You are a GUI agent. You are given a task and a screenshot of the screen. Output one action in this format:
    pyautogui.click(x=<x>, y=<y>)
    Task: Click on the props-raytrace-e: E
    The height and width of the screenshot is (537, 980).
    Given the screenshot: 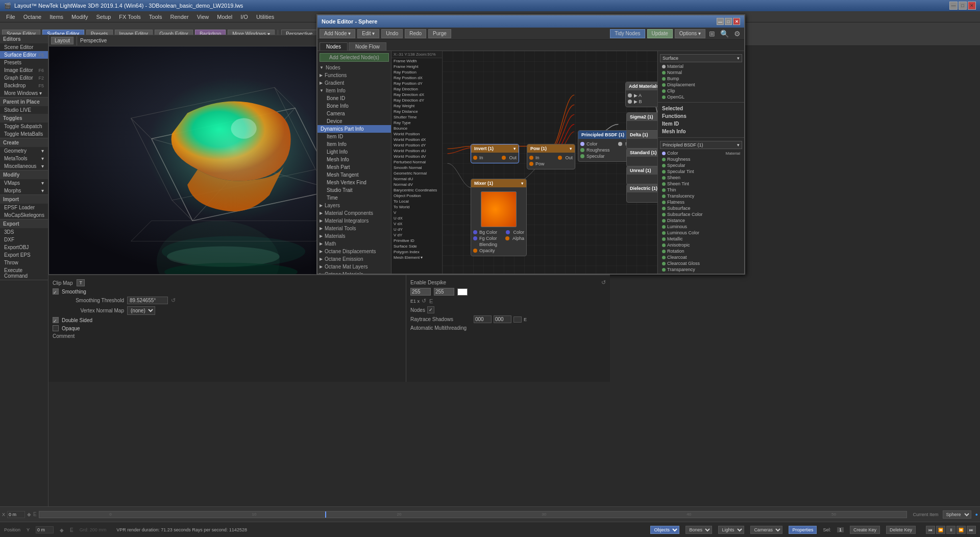 What is the action you would take?
    pyautogui.click(x=525, y=320)
    